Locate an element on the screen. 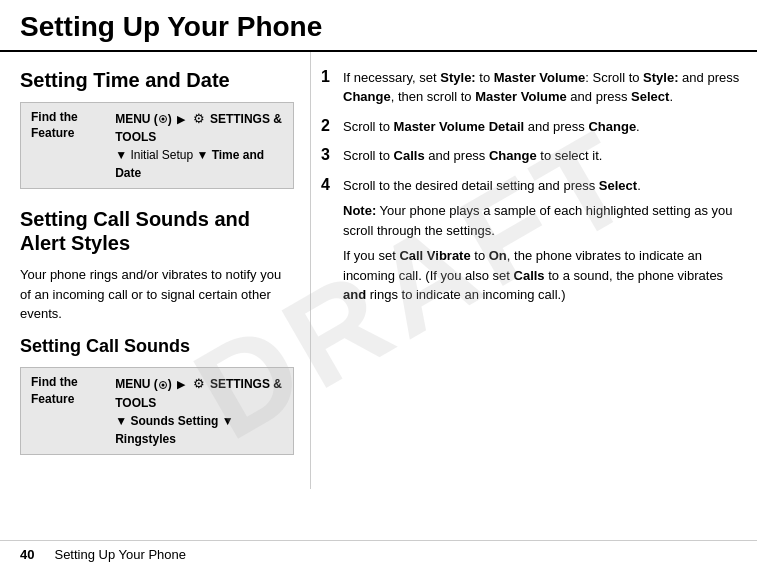 Image resolution: width=757 pixels, height=568 pixels. find-feature-path-2: MENU () ▶ ⚙ SETTINGS & TOOLS ▼ Sounds Se… is located at coordinates (199, 411).